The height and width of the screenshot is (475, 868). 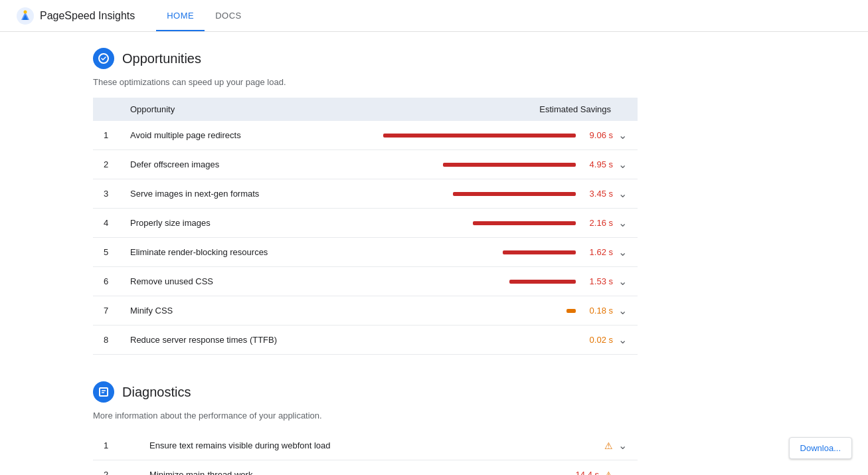 What do you see at coordinates (365, 82) in the screenshot?
I see `opportunities-description: These optimizations can speed up your pa…` at bounding box center [365, 82].